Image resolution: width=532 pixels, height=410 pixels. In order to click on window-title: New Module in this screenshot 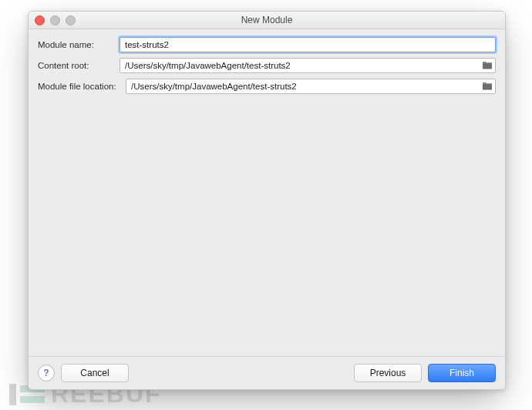, I will do `click(267, 20)`.